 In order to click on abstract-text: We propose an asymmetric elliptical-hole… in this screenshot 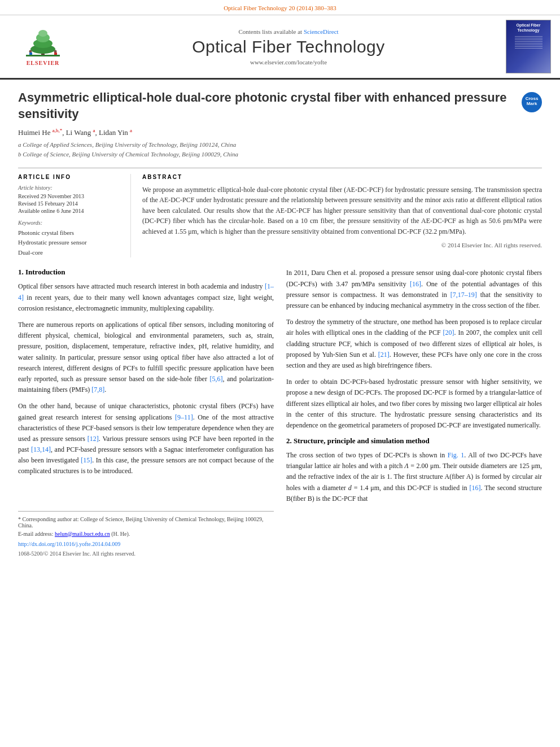, I will do `click(342, 211)`.